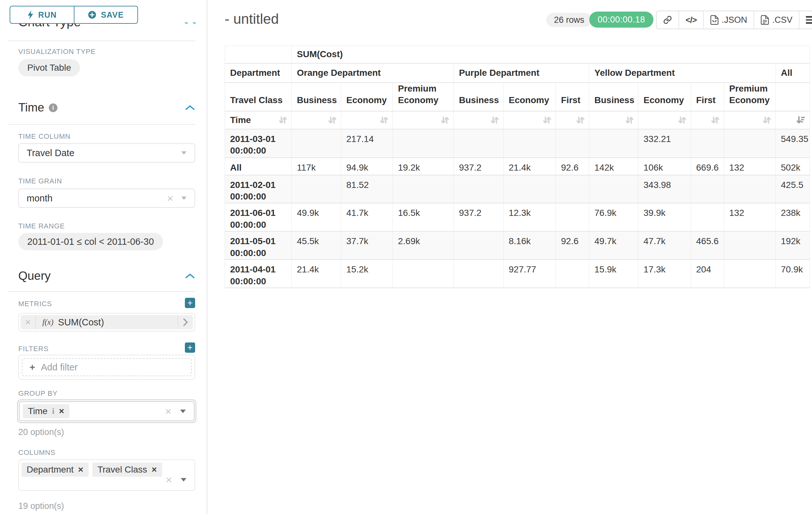 The height and width of the screenshot is (514, 812). I want to click on selected-tag: Timei×, so click(46, 411).